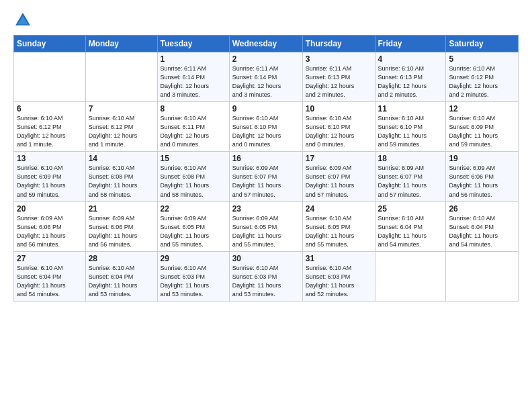 The height and width of the screenshot is (411, 532). Describe the element at coordinates (410, 77) in the screenshot. I see `calendar-cell: 4Sunrise: 6:10 AM Sunset: 6:13 PM Daylig…` at that location.